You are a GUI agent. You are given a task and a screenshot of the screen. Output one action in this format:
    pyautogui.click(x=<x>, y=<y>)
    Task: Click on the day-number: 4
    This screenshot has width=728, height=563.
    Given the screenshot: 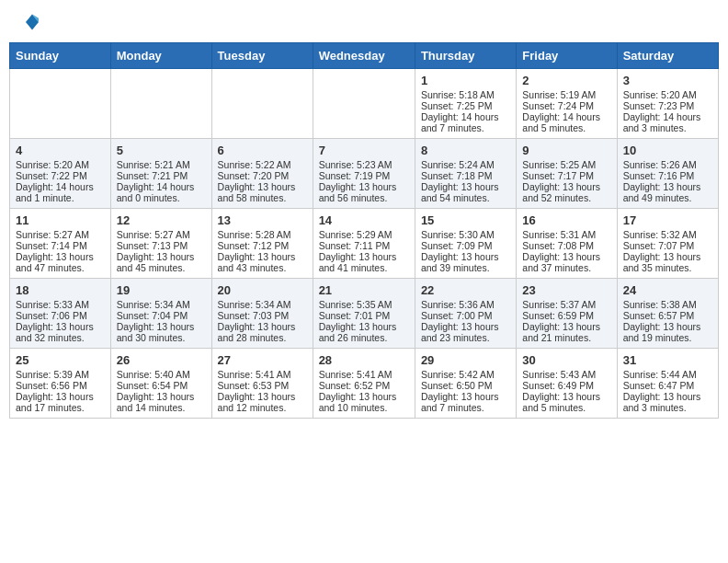 What is the action you would take?
    pyautogui.click(x=61, y=151)
    